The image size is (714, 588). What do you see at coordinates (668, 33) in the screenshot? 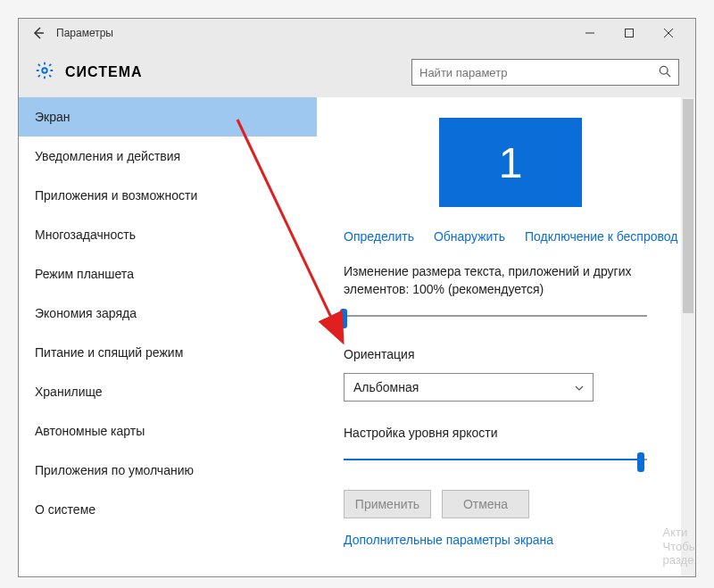
I see `close-button` at bounding box center [668, 33].